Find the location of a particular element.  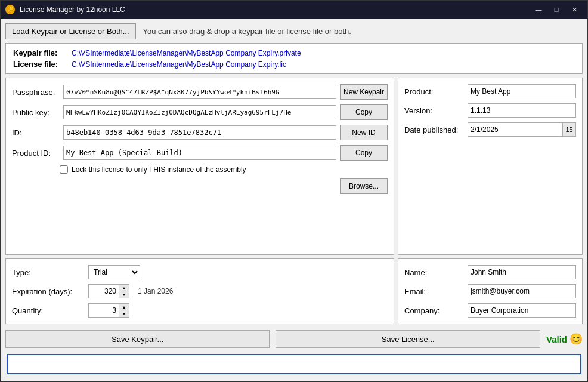

id-label: ID: is located at coordinates (36, 133).